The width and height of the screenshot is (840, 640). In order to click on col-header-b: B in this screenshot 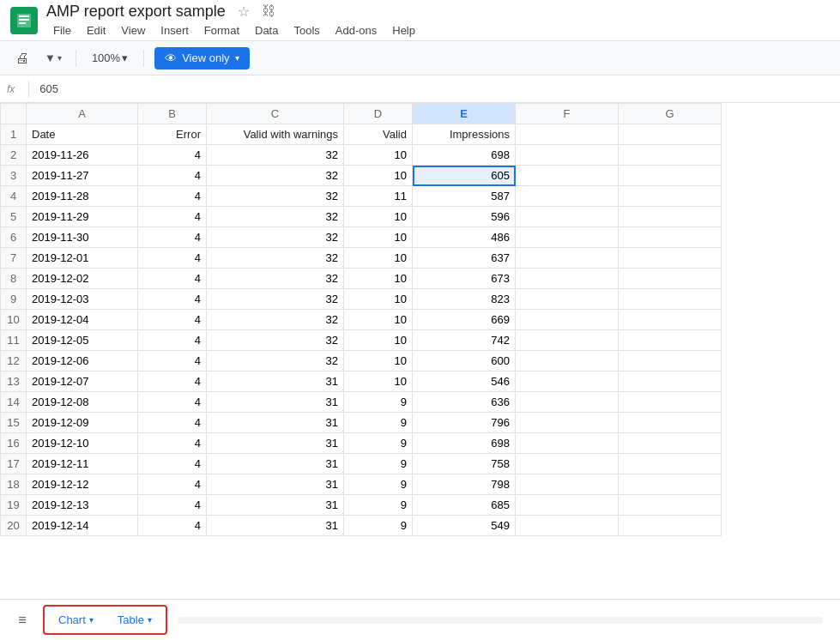, I will do `click(172, 114)`.